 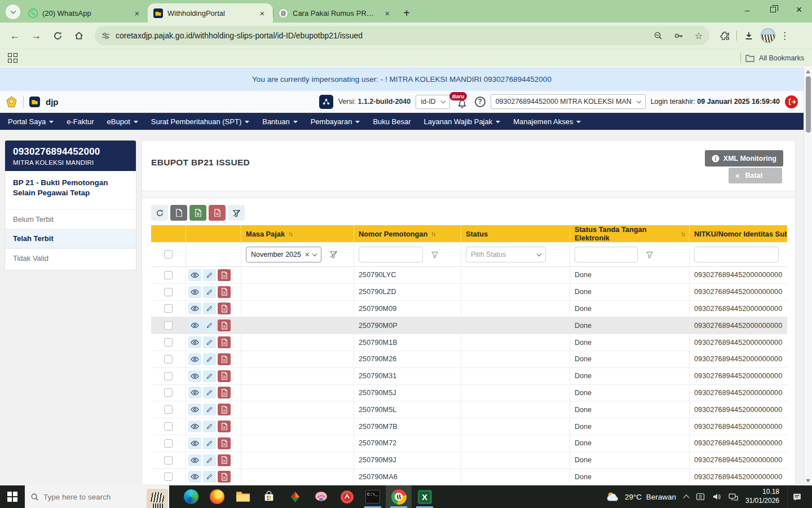 What do you see at coordinates (391, 255) in the screenshot?
I see `nomor-pemotongan-filter-input` at bounding box center [391, 255].